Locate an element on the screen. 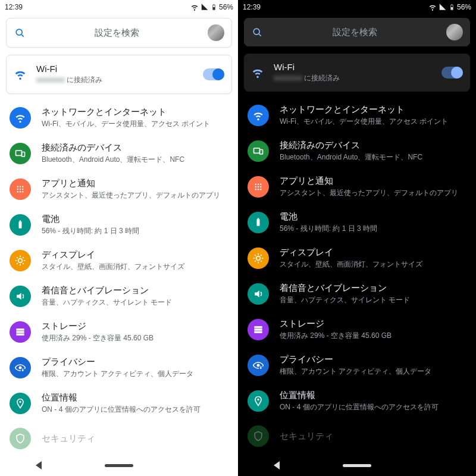 Image resolution: width=476 pixels, height=476 pixels. item-subtitle: 56% - 残り時間: 約 1 日 3 時間 is located at coordinates (135, 231).